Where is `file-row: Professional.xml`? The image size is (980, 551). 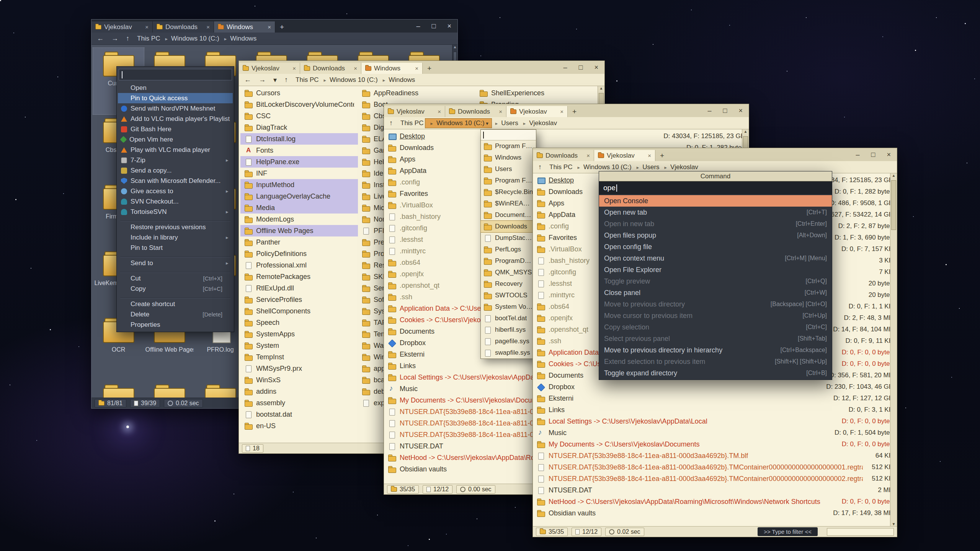 file-row: Professional.xml is located at coordinates (299, 265).